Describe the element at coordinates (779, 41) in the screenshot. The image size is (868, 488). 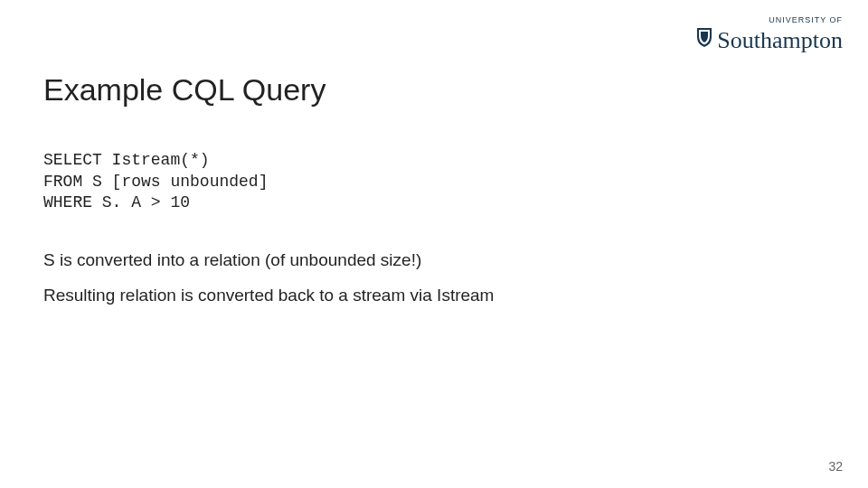
I see `logo-wordmark: Southampton` at that location.